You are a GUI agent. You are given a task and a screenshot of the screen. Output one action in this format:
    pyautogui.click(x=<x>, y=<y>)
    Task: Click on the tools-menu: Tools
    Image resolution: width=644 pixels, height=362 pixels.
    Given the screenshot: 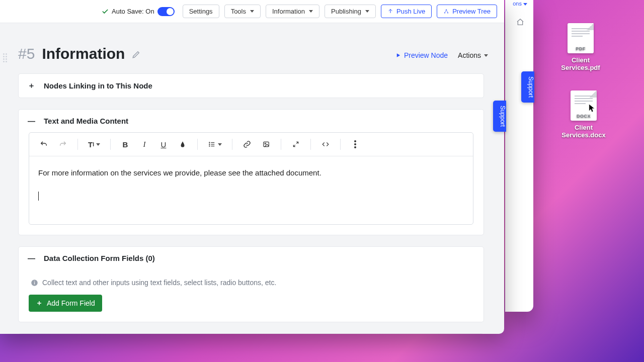 What is the action you would take?
    pyautogui.click(x=243, y=11)
    